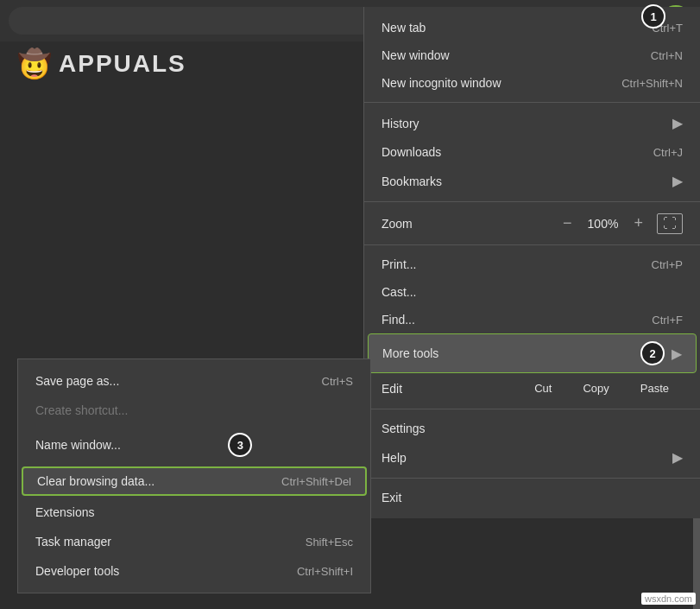 The height and width of the screenshot is (609, 700). Describe the element at coordinates (123, 64) in the screenshot. I see `logo-text: APPUALS` at that location.